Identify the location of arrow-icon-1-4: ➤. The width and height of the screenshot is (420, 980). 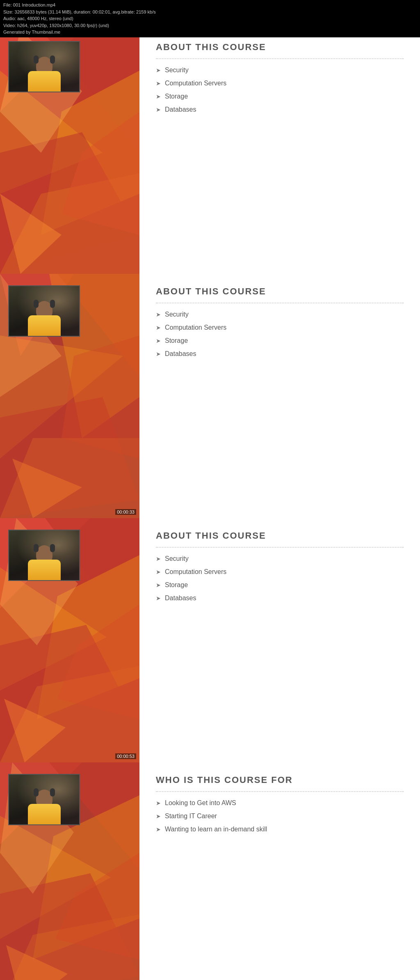
(158, 110).